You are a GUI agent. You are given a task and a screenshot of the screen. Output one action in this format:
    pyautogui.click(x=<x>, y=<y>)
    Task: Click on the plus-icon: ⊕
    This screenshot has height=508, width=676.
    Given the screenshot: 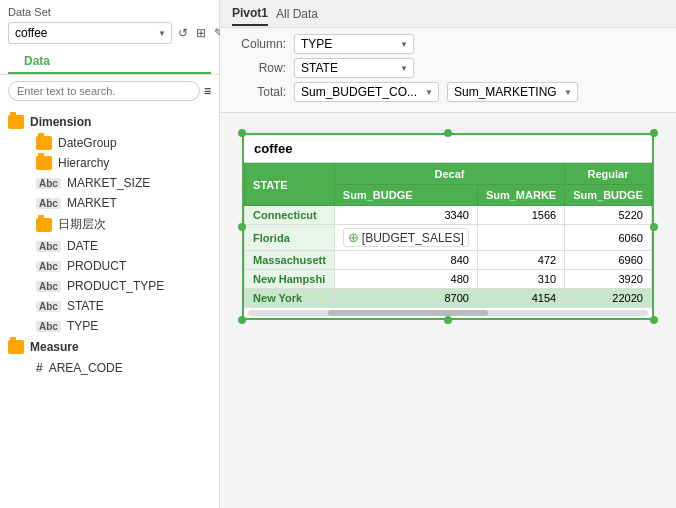 What is the action you would take?
    pyautogui.click(x=354, y=238)
    